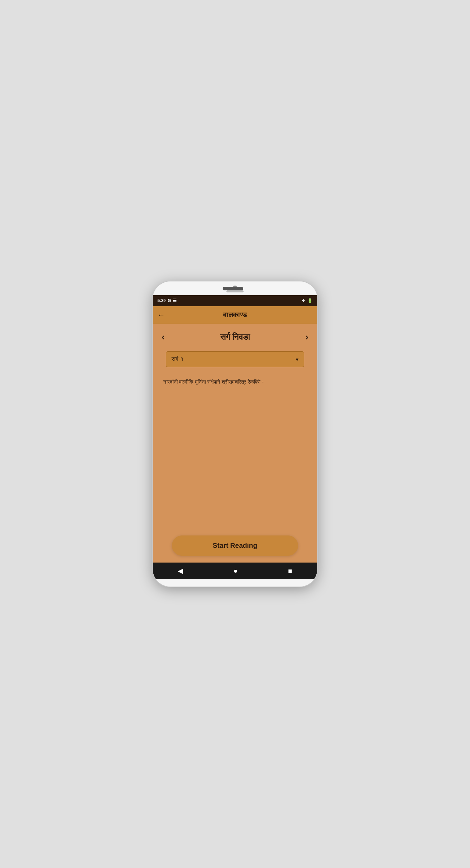 The height and width of the screenshot is (868, 470). Describe the element at coordinates (235, 382) in the screenshot. I see `description-text: नारदांनी वाल्मीकि मुनिंना संक्षेपाने श्र…` at that location.